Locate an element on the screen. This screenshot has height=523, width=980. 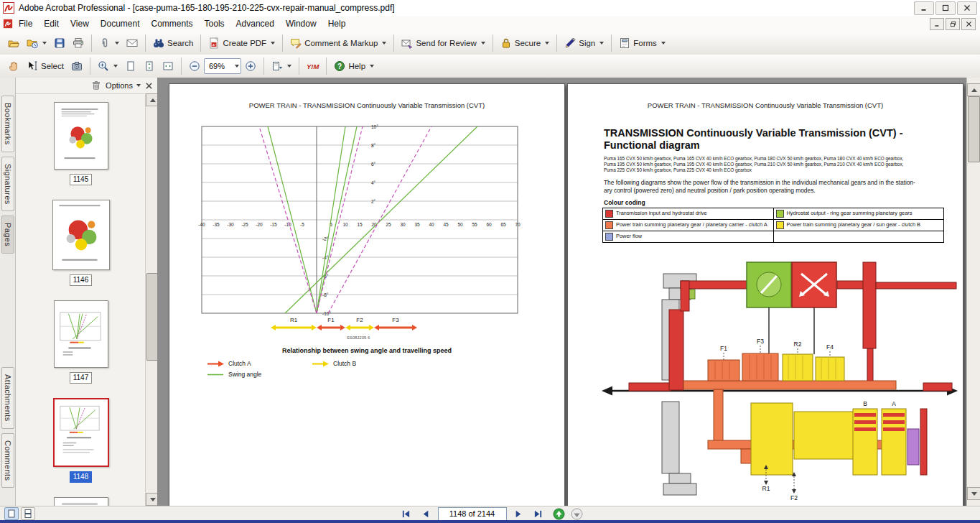
first-page-button is located at coordinates (406, 514).